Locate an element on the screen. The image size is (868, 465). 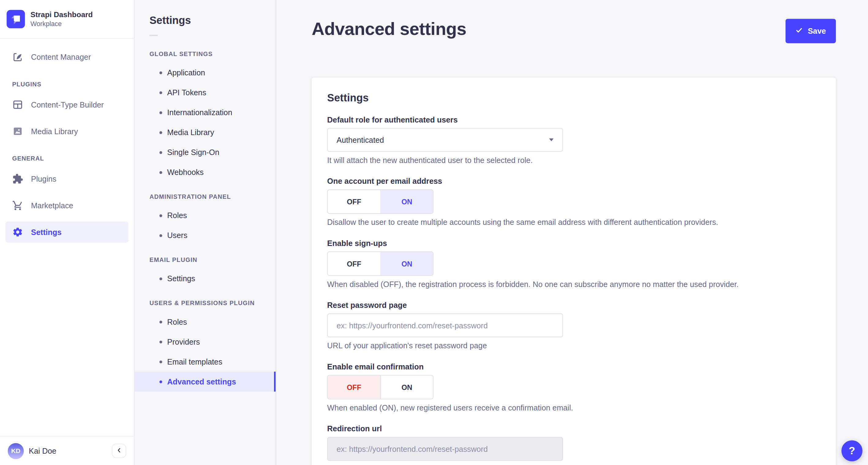
subnav-item-api-tokens: API Tokens is located at coordinates (205, 92).